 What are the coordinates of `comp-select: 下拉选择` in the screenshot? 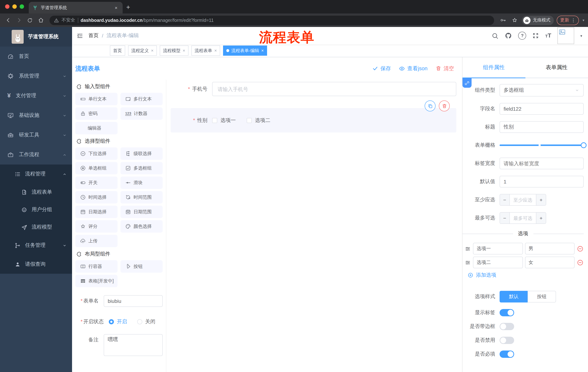 It's located at (96, 154).